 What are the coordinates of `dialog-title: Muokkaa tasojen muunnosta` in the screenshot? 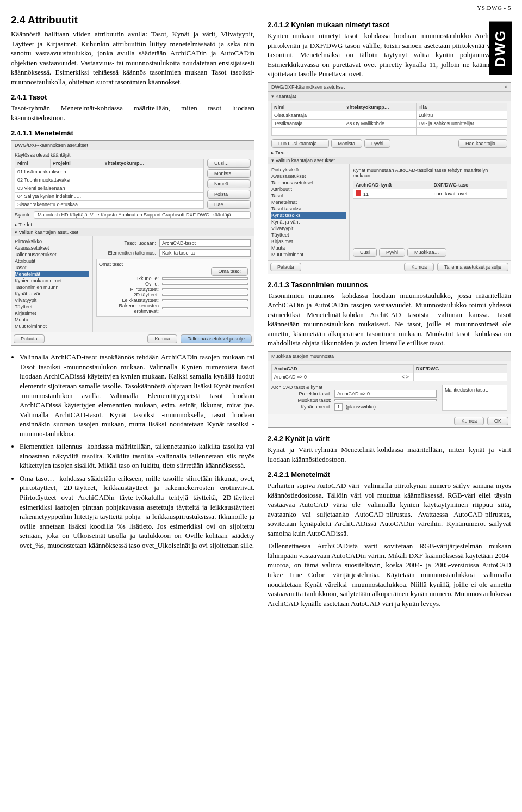 It's located at (302, 356).